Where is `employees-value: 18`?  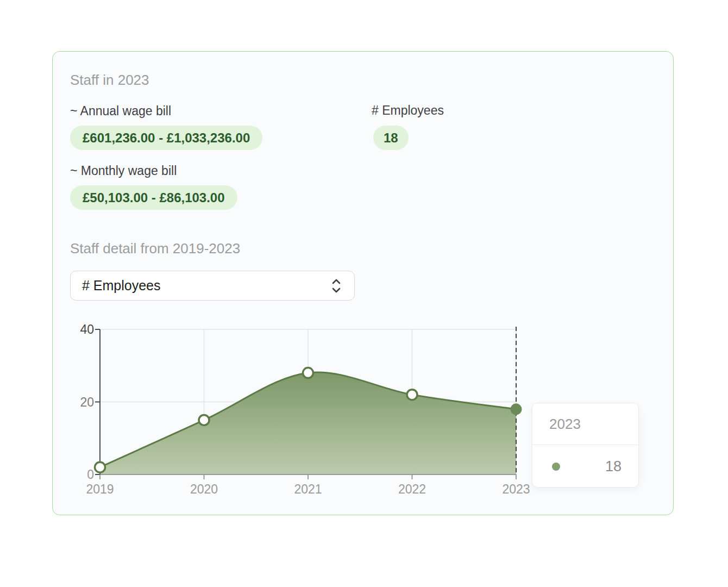
employees-value: 18 is located at coordinates (391, 138).